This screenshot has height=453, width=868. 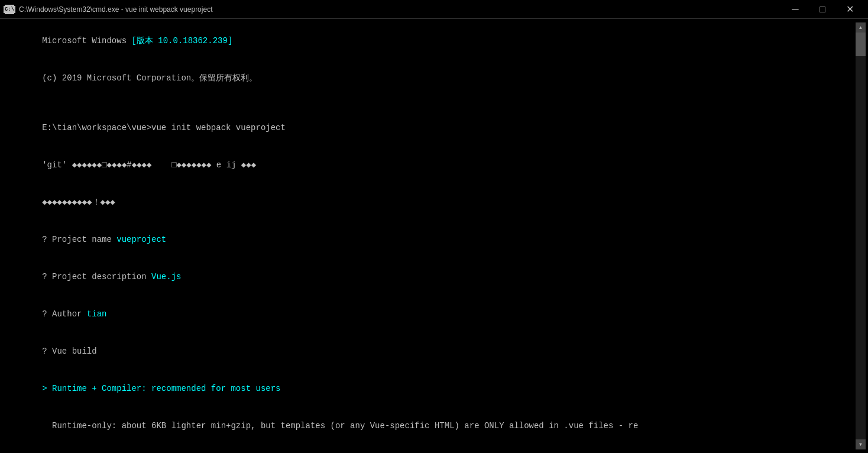 I want to click on scrollbar: ▲ ▼, so click(x=861, y=236).